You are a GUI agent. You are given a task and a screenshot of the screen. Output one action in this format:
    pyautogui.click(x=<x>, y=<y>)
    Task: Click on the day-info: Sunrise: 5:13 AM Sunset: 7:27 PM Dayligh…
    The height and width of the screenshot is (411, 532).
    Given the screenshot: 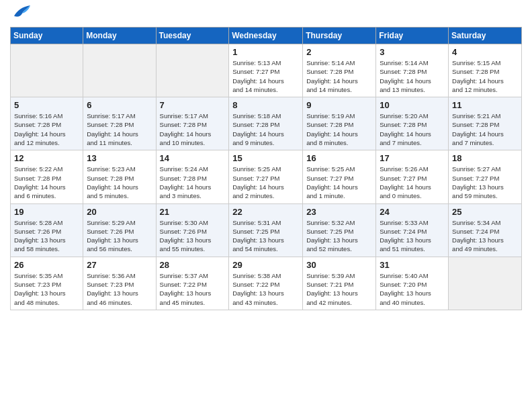 What is the action you would take?
    pyautogui.click(x=266, y=77)
    